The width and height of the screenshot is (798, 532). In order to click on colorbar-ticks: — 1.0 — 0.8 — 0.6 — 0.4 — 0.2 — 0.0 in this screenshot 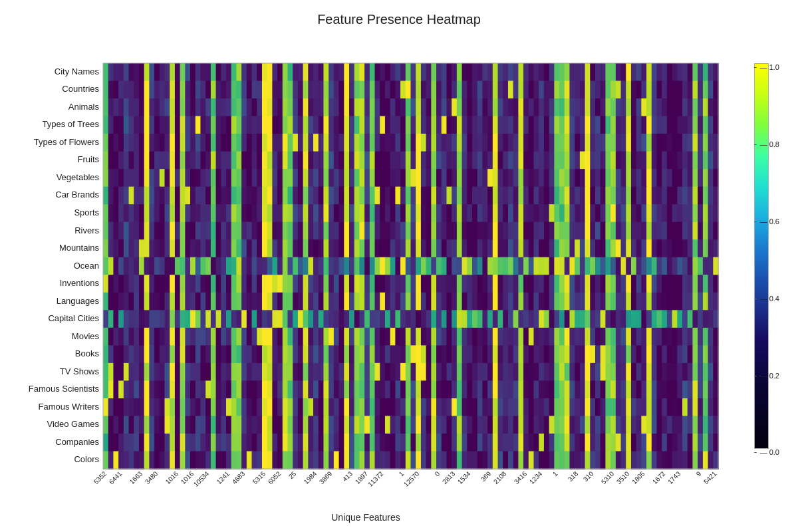, I will do `click(767, 256)`.